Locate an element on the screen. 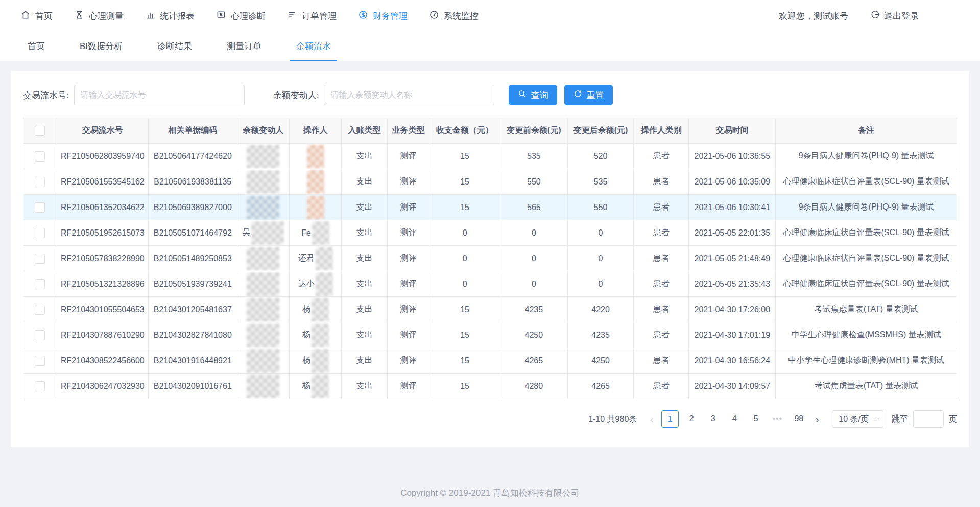 This screenshot has height=507, width=980. tab-balance-flow: 余额流水 is located at coordinates (314, 46).